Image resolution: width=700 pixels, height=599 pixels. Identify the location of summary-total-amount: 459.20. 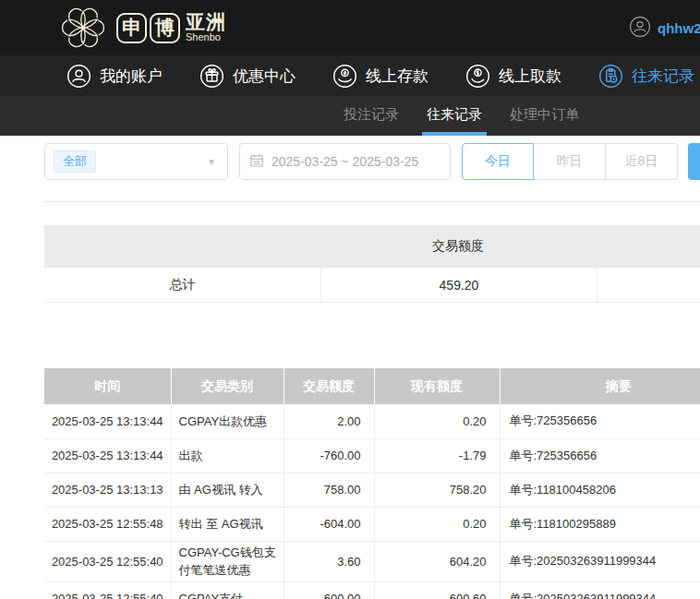
(460, 284).